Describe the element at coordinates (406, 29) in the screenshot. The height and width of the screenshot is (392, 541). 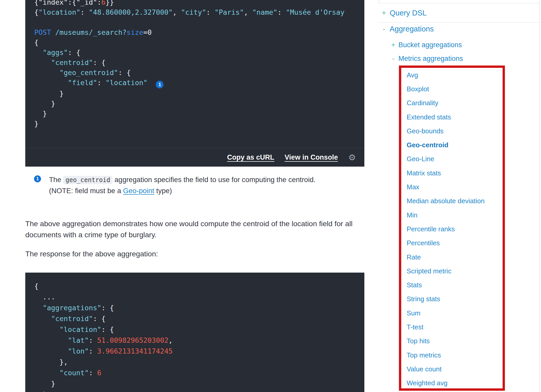
I see `sidebar-item-aggregations: - Aggregations` at that location.